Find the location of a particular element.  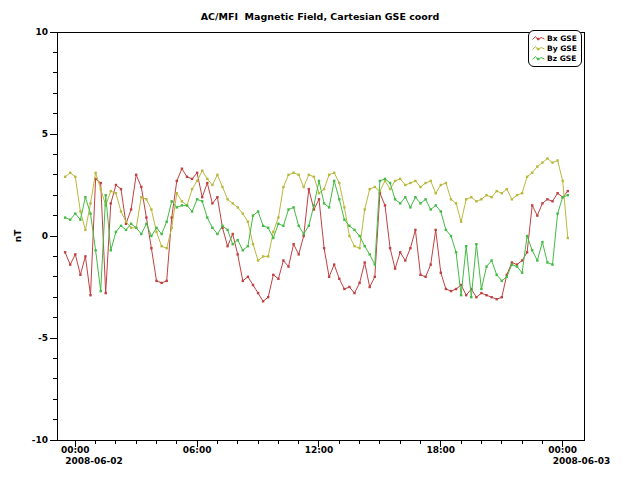

x-tick-label: 12:00 is located at coordinates (320, 450).